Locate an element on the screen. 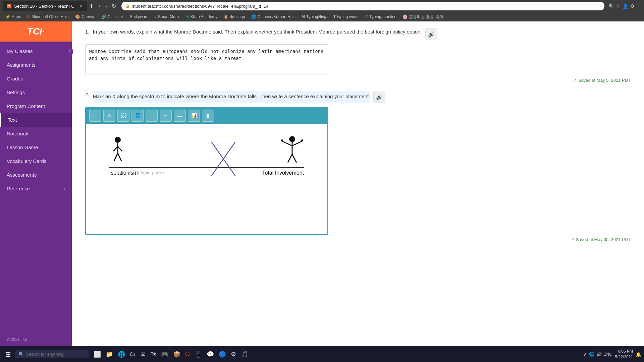 This screenshot has width=644, height=362. classlink-icon: 🔗 is located at coordinates (104, 17).